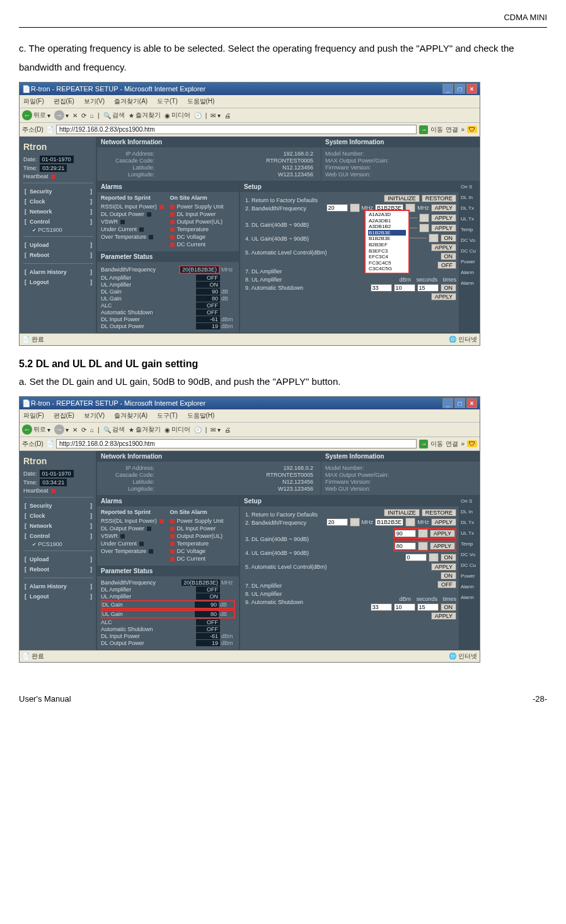 This screenshot has height=924, width=566. Describe the element at coordinates (250, 102) in the screenshot. I see `menubar: 파일(F) 편집(E) 보기(V) 즐겨찾기(A) 도구(T) 도움말(H)` at that location.